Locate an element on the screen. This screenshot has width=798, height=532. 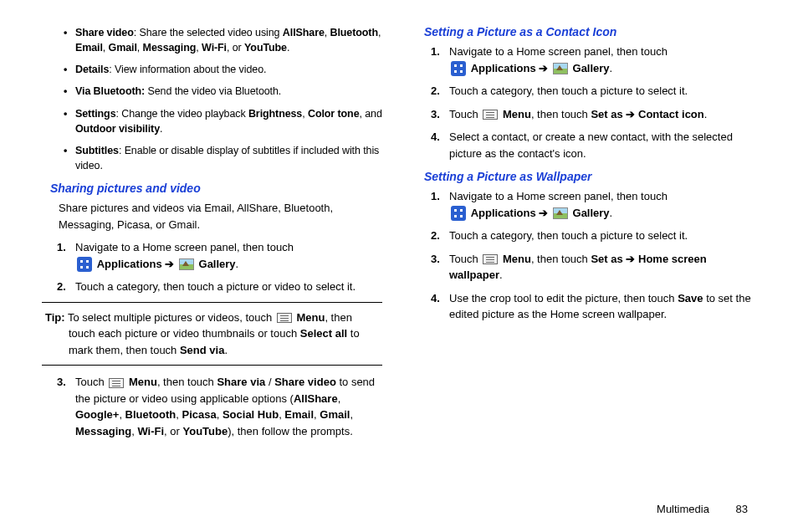
page-footer: Multimedia 83 is located at coordinates (703, 509).